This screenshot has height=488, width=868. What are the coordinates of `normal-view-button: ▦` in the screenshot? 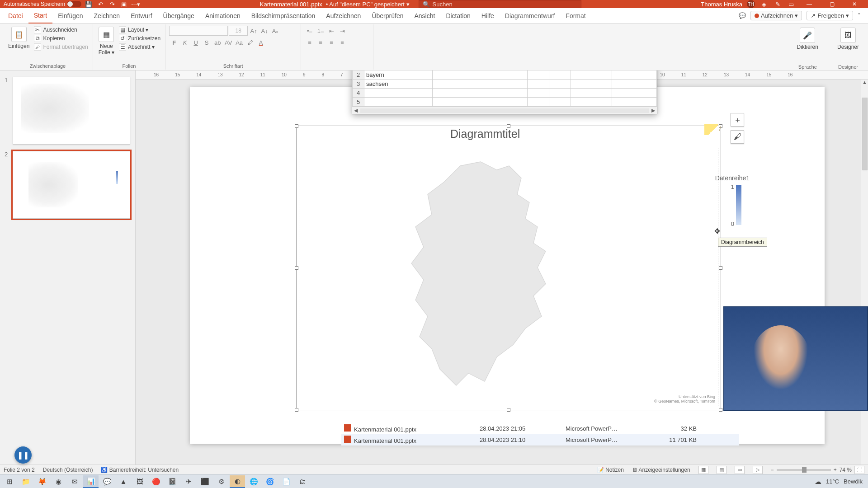 It's located at (703, 470).